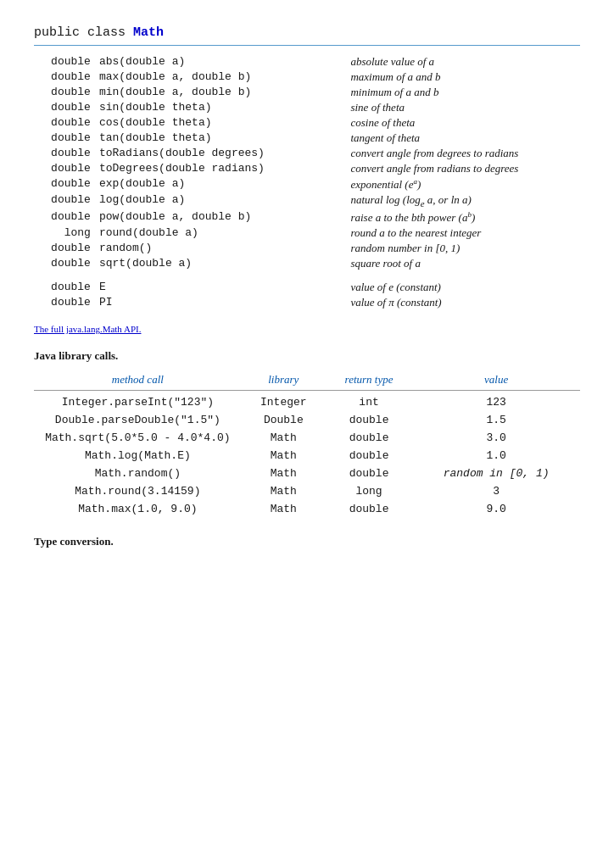 The height and width of the screenshot is (868, 614). Describe the element at coordinates (307, 381) in the screenshot. I see `lib-table-header-row: method calllibraryreturn typevalue` at that location.